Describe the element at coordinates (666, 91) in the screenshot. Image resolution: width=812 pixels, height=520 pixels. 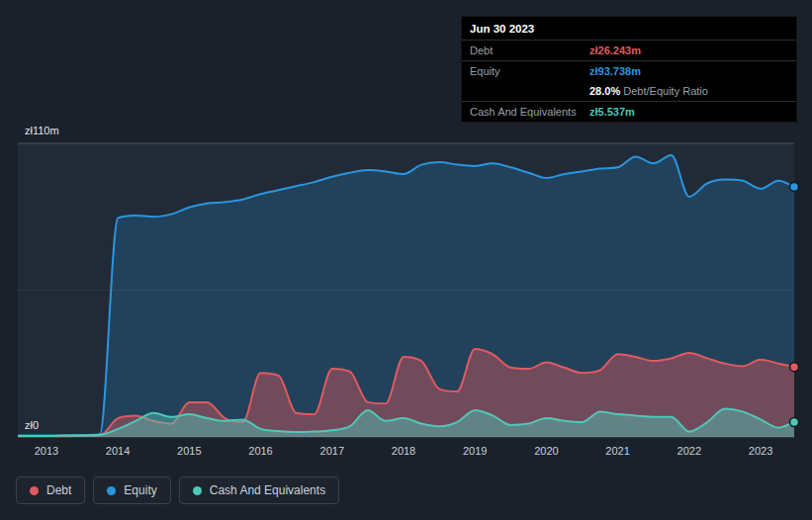
I see `debt-equity-ratio-label: Debt/Equity Ratio` at that location.